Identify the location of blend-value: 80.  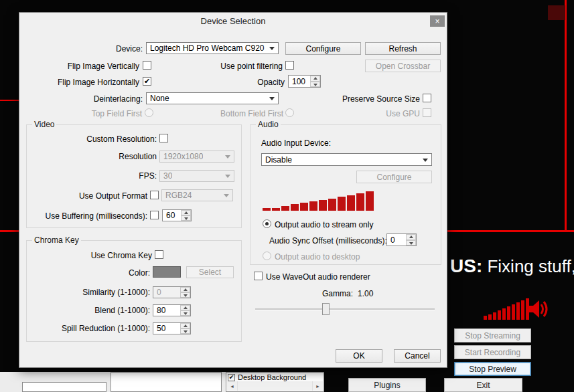
(168, 310).